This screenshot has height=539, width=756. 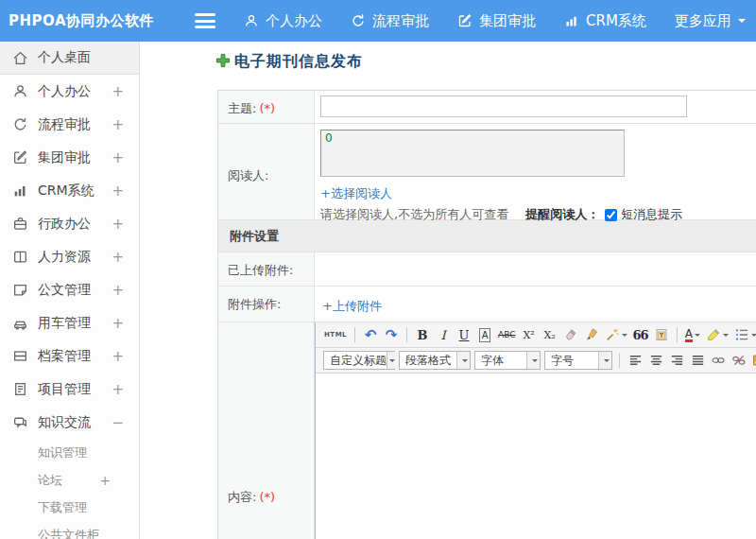 I want to click on superscript-button: X², so click(x=529, y=335).